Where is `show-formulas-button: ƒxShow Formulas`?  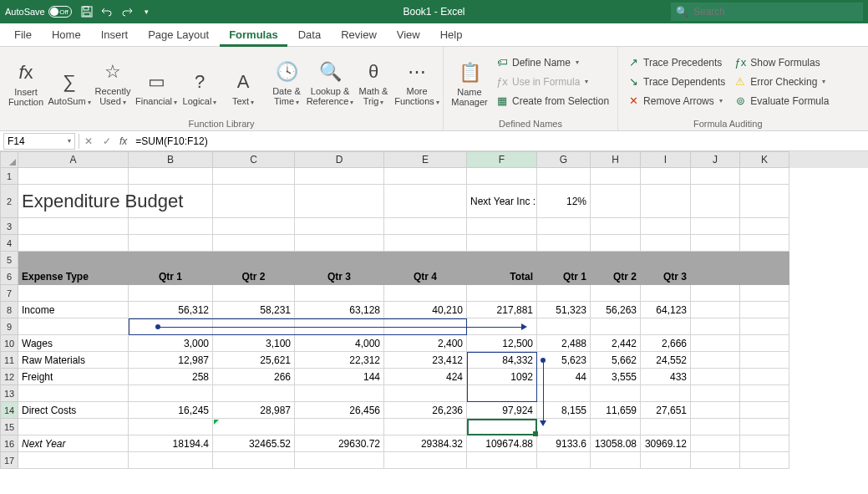 show-formulas-button: ƒxShow Formulas is located at coordinates (781, 62).